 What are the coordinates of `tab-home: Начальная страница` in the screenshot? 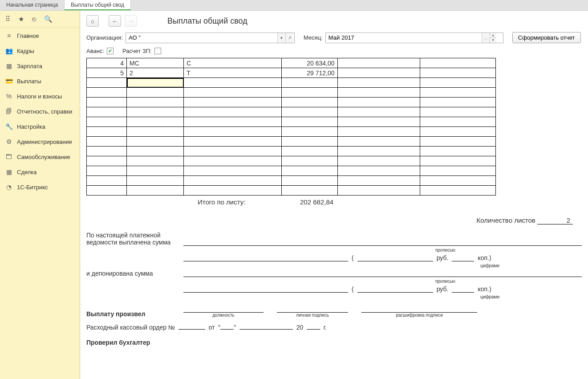 It's located at (32, 5).